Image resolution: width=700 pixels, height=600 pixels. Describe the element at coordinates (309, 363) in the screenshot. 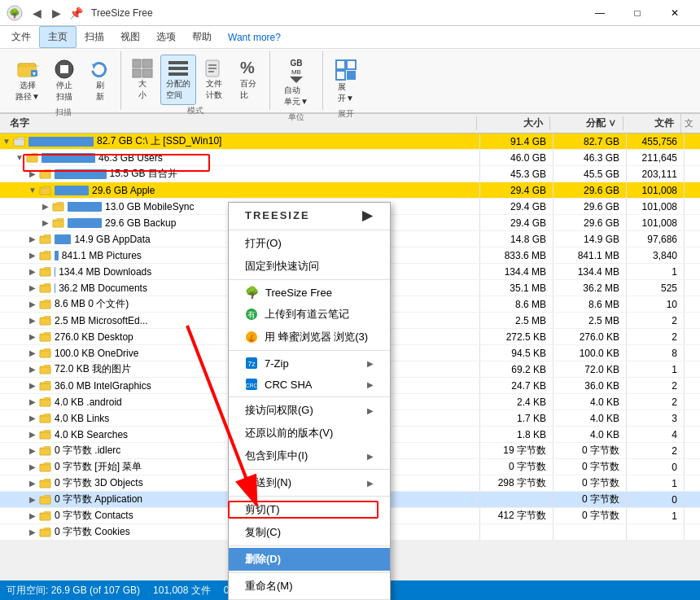

I see `cm-7zip: 7z 7-Zip` at that location.